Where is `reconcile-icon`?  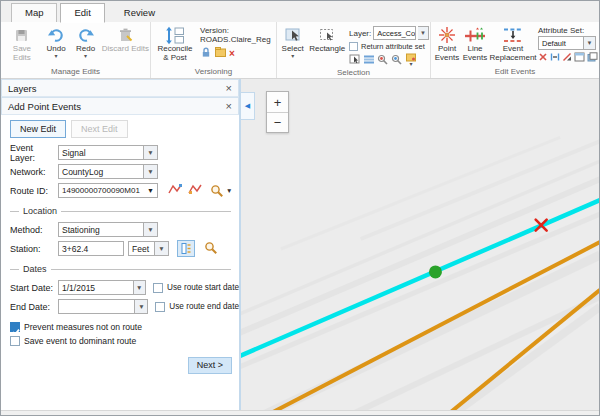
reconcile-icon is located at coordinates (176, 35).